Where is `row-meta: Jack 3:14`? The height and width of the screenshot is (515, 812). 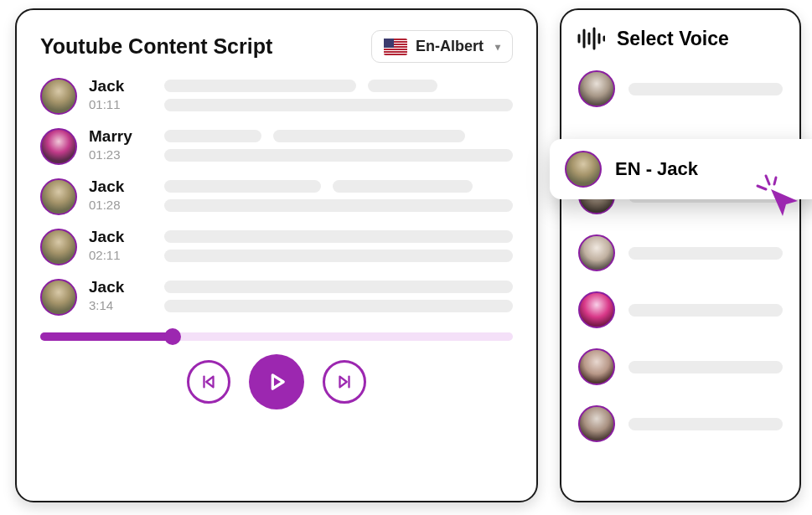
row-meta: Jack 3:14 is located at coordinates (121, 296).